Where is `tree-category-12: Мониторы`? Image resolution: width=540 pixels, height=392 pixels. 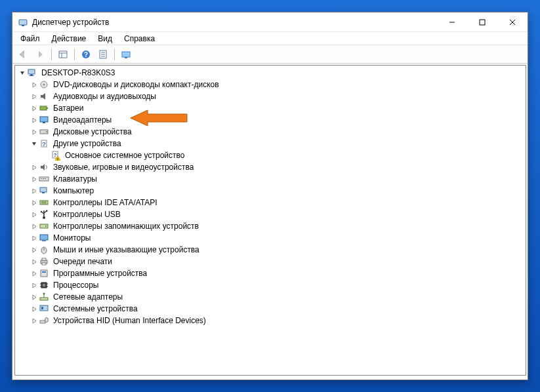 tree-category-12: Мониторы is located at coordinates (270, 238).